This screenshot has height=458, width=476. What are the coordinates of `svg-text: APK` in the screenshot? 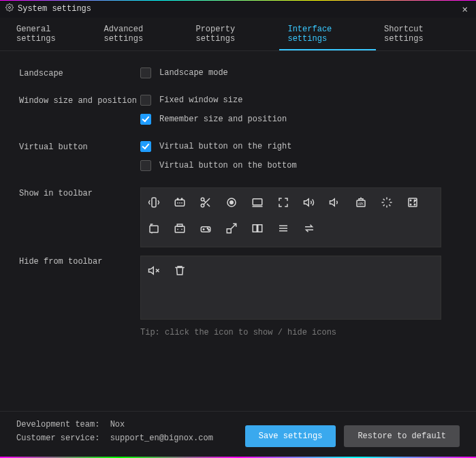 It's located at (361, 204).